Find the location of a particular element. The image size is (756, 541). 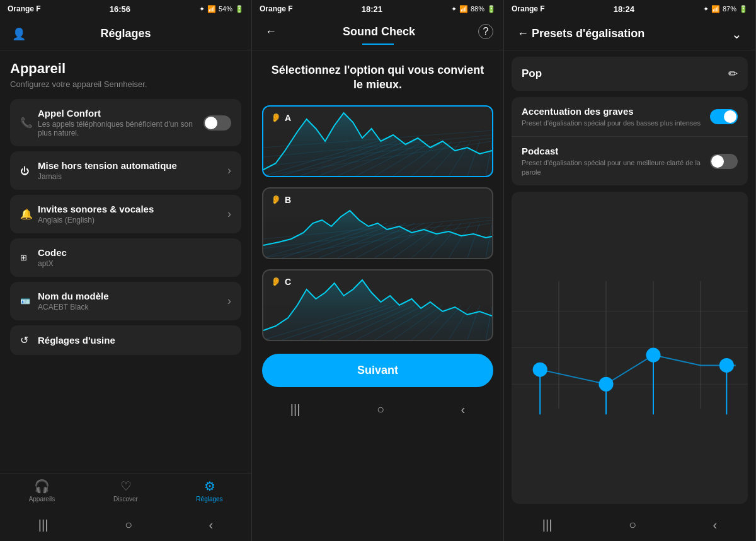

battery-1: 54% is located at coordinates (226, 9).